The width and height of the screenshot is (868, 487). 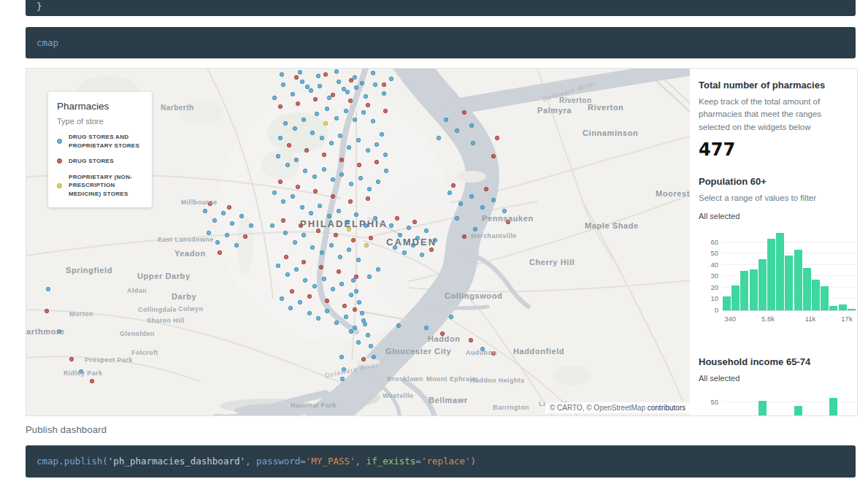 What do you see at coordinates (785, 403) in the screenshot?
I see `household-income-histogram: 304050` at bounding box center [785, 403].